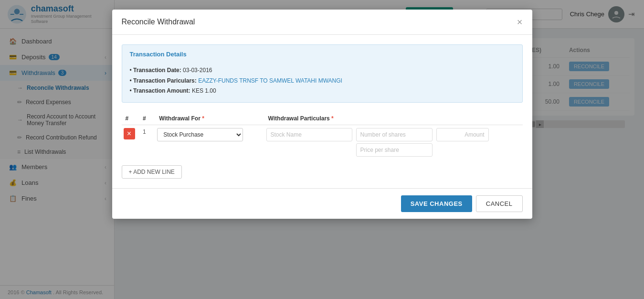 The image size is (644, 299). Describe the element at coordinates (131, 142) in the screenshot. I see `delete-cell: ×` at that location.